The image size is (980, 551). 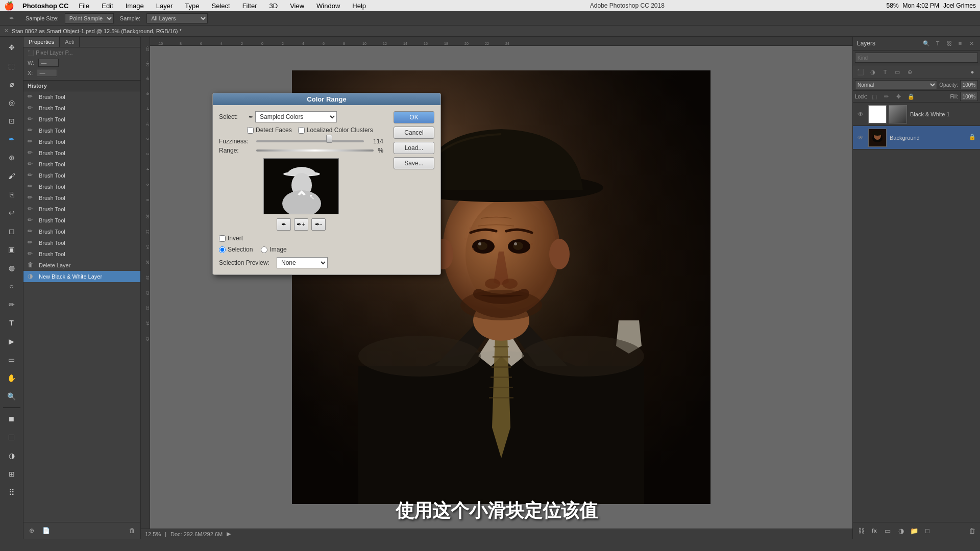 I want to click on opacity-input, so click(x=969, y=85).